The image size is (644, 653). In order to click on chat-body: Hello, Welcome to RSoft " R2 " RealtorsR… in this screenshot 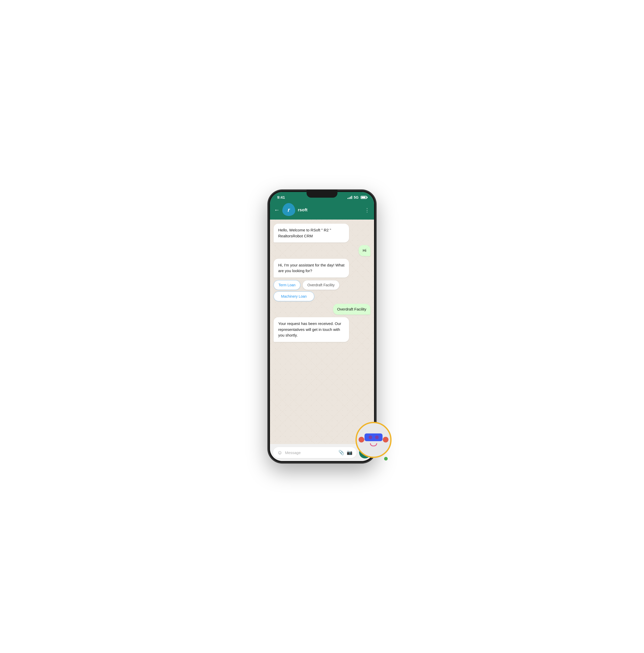, I will do `click(322, 332)`.